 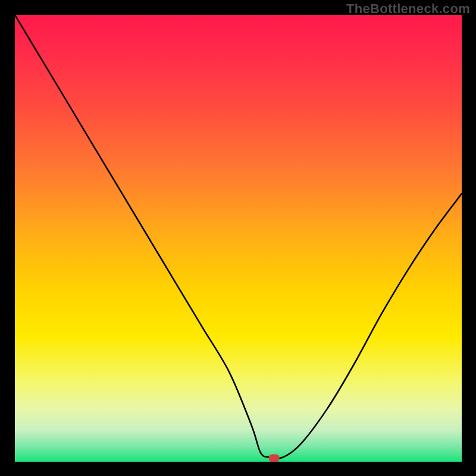 I want to click on watermark-text: TheBottleneck.com, so click(x=408, y=9).